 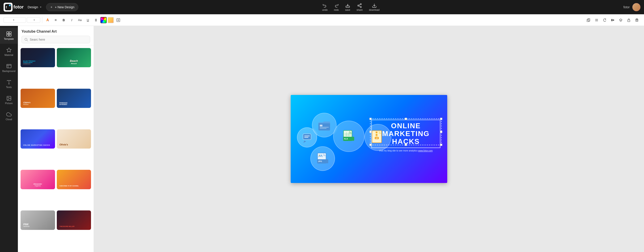 What do you see at coordinates (72, 20) in the screenshot?
I see `italic-icon: I` at bounding box center [72, 20].